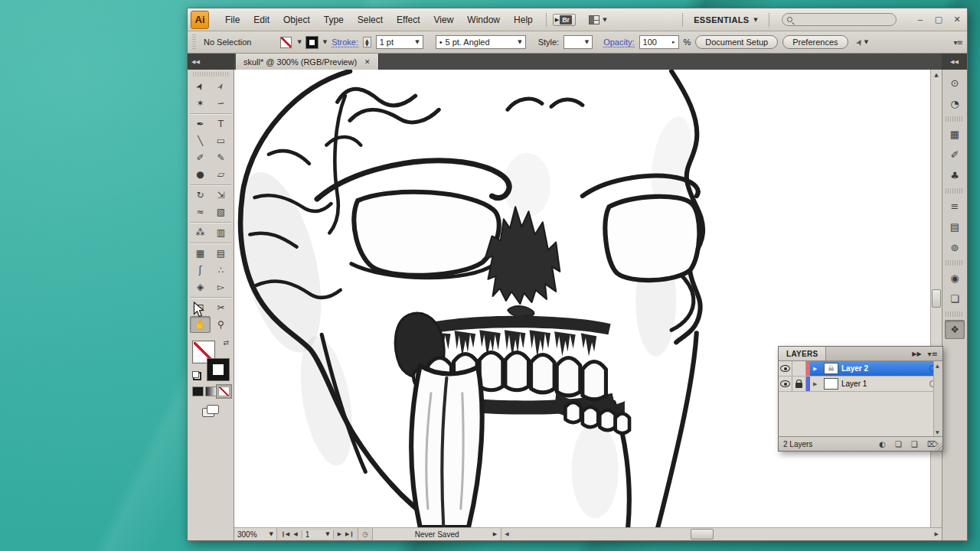 This screenshot has width=980, height=551. I want to click on scroll-up-icon: ▲, so click(937, 366).